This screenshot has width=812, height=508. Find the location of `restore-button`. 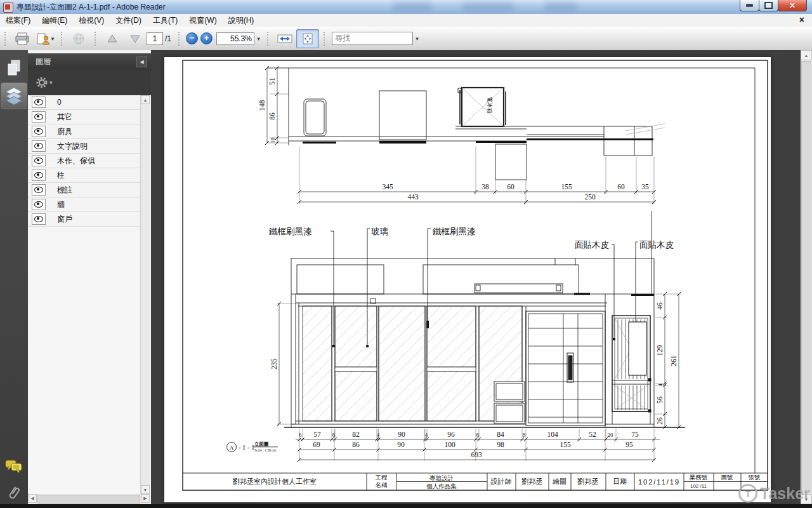

restore-button is located at coordinates (769, 6).